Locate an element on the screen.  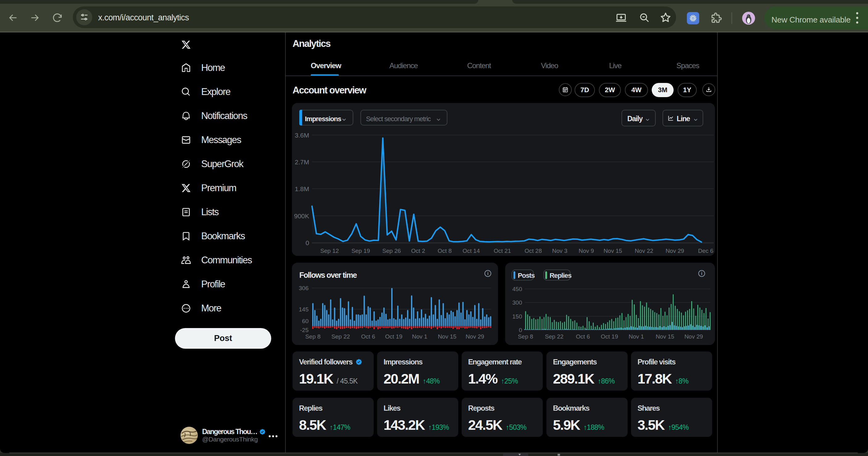
svg-text: Nov 3 is located at coordinates (560, 251).